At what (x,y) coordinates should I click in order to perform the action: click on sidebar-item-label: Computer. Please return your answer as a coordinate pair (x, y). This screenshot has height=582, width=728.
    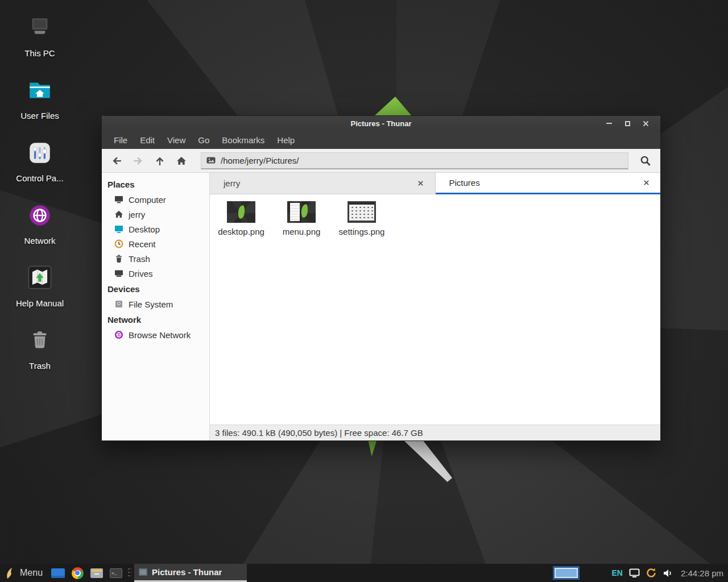
    Looking at the image, I should click on (147, 200).